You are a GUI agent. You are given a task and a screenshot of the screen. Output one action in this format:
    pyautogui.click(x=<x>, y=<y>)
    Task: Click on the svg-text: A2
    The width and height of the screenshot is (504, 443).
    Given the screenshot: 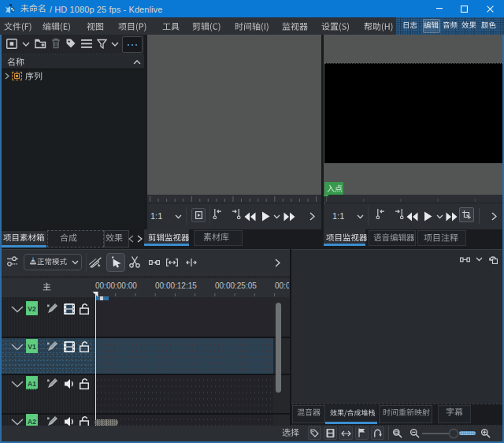 What is the action you would take?
    pyautogui.click(x=32, y=422)
    